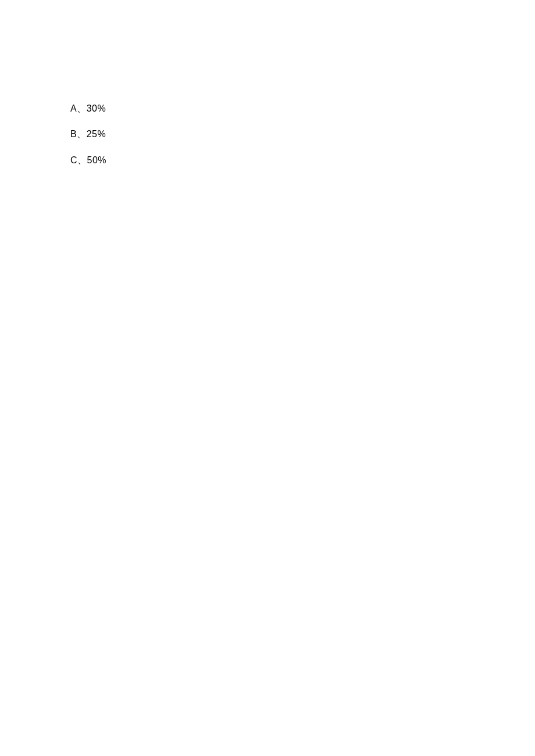 The image size is (535, 756). Describe the element at coordinates (88, 141) in the screenshot. I see `options-list: A、30% B、25% C、50%` at that location.